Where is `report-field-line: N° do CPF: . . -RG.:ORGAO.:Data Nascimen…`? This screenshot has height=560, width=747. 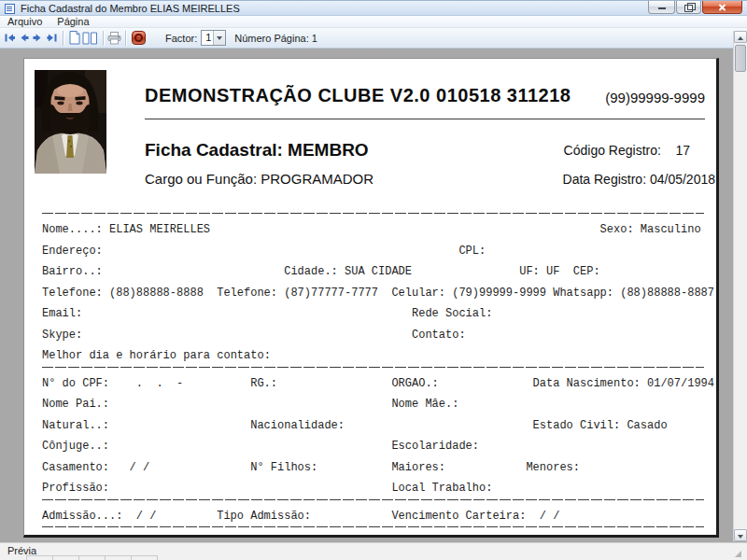 report-field-line: N° do CPF: . . -RG.:ORGAO.:Data Nascimen… is located at coordinates (379, 385).